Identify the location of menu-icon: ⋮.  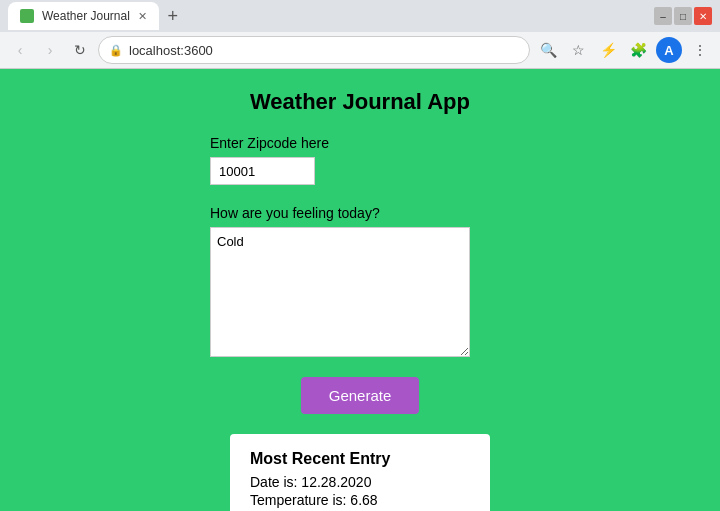
(700, 50).